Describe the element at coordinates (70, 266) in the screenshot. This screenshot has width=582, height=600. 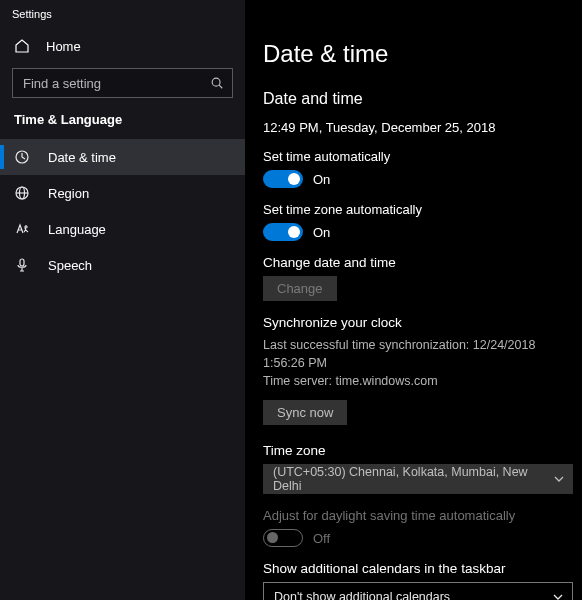
I see `sidebar-item-label: Speech` at that location.